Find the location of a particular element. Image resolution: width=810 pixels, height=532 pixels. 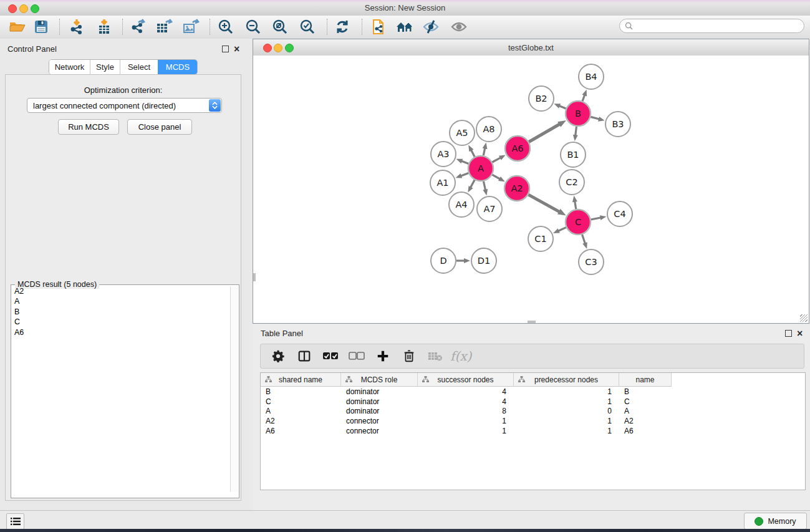

zoom-out-button is located at coordinates (253, 27).